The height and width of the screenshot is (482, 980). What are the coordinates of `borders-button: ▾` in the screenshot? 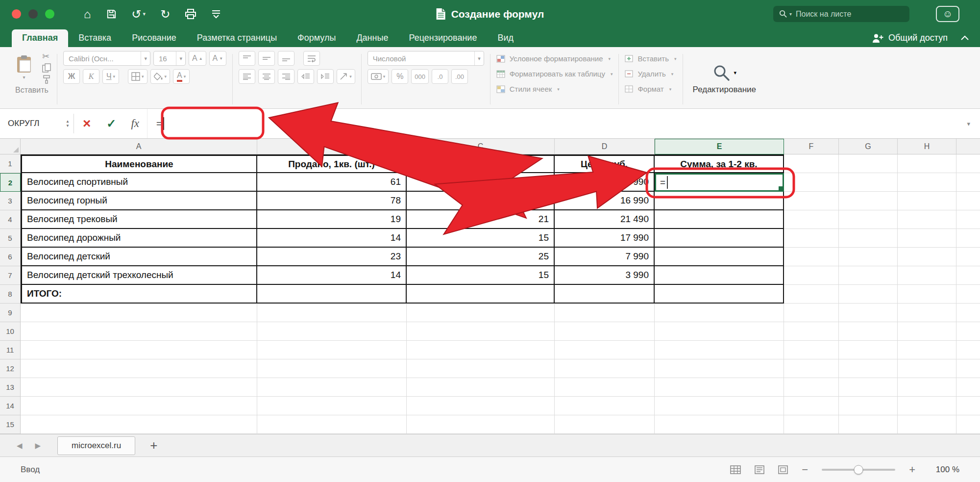 It's located at (138, 76).